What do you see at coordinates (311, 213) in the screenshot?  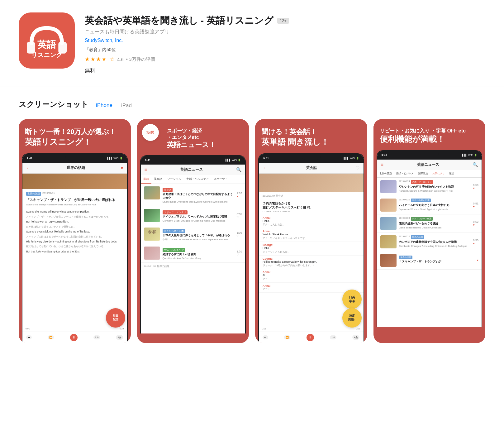 I see `phone3-conv-subtitle: I'd like to make a reserva...` at bounding box center [311, 213].